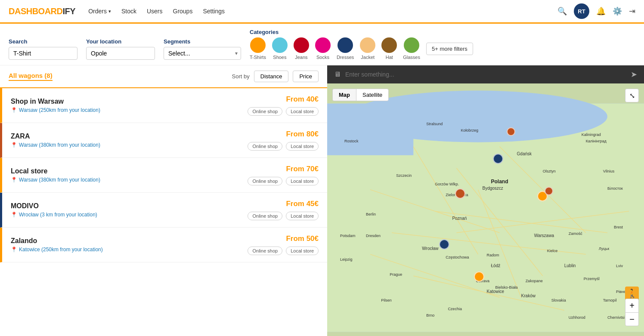  I want to click on logo: DASHBOARDIFY, so click(42, 11).